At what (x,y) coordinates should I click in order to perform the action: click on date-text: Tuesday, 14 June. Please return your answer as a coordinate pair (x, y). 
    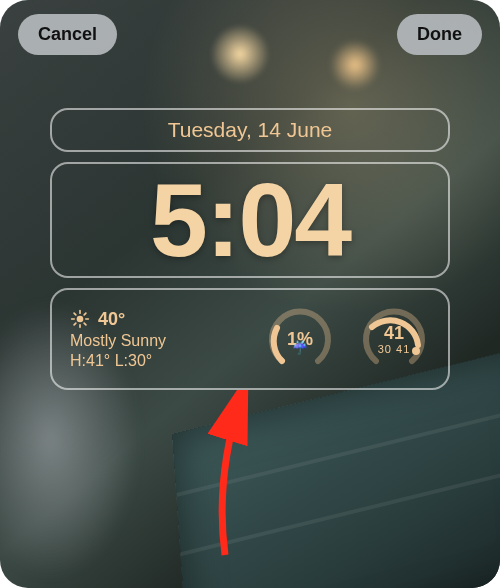
    Looking at the image, I should click on (250, 130).